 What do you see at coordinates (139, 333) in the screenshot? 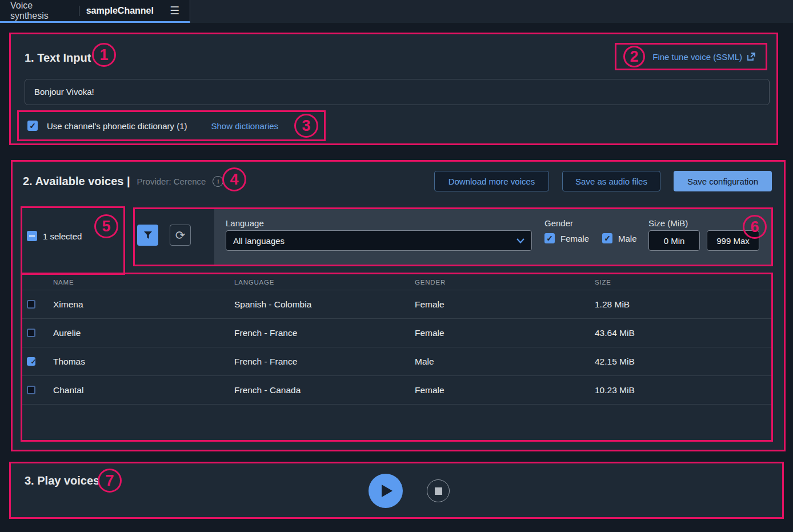
I see `voice-name: Aurelie` at bounding box center [139, 333].